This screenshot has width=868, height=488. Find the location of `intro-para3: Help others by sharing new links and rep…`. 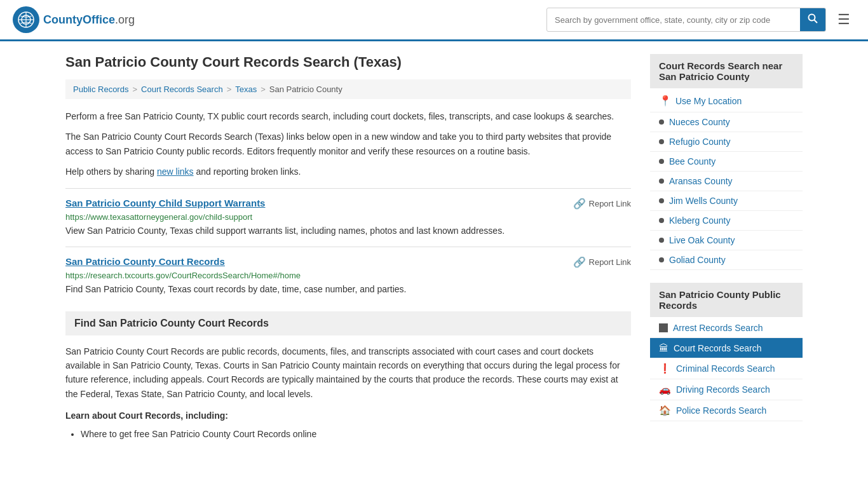

intro-para3: Help others by sharing new links and rep… is located at coordinates (348, 172).